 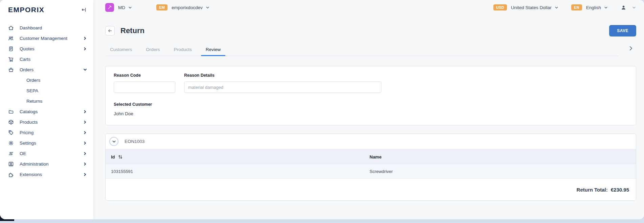 I want to click on reason-code-input, so click(x=145, y=87).